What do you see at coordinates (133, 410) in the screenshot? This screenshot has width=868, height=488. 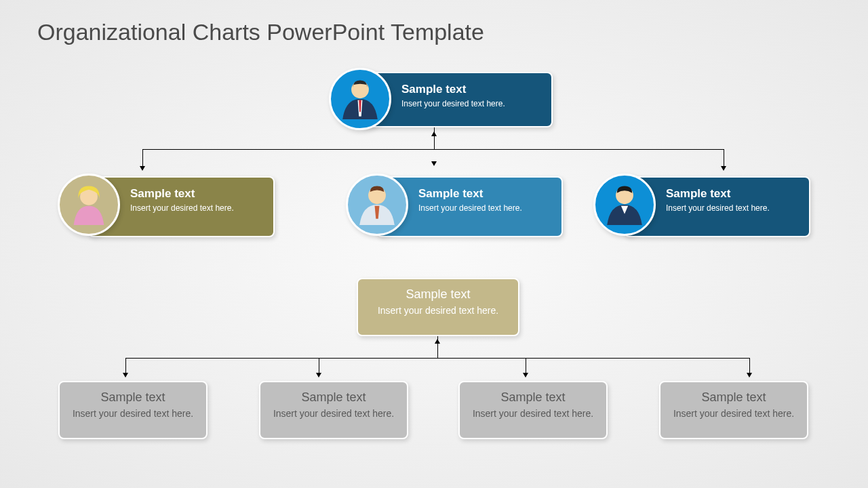 I see `org-node-bottom-0: Sample text Insert your desired text her…` at bounding box center [133, 410].